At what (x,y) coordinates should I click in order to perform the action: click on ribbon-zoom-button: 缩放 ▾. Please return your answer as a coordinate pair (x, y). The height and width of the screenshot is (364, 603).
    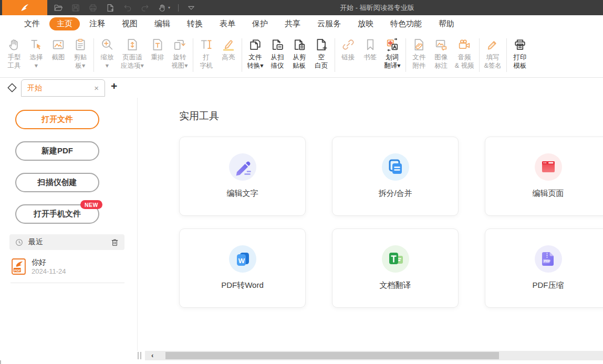
    Looking at the image, I should click on (107, 54).